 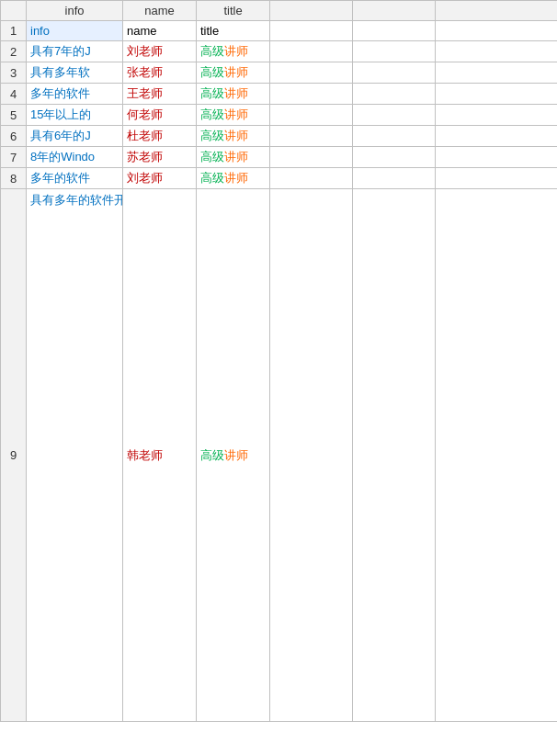 What do you see at coordinates (14, 456) in the screenshot?
I see `row-number-9: 9` at bounding box center [14, 456].